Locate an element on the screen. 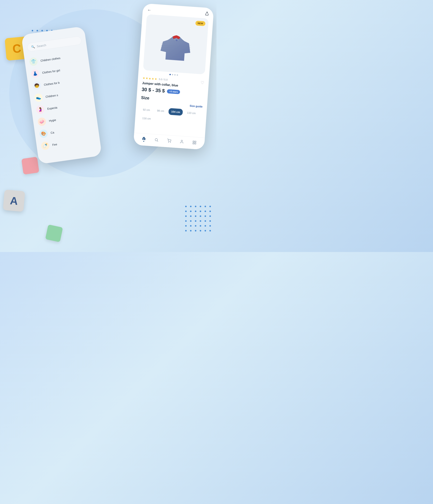  search-bar: 🔍 Search is located at coordinates (54, 44).